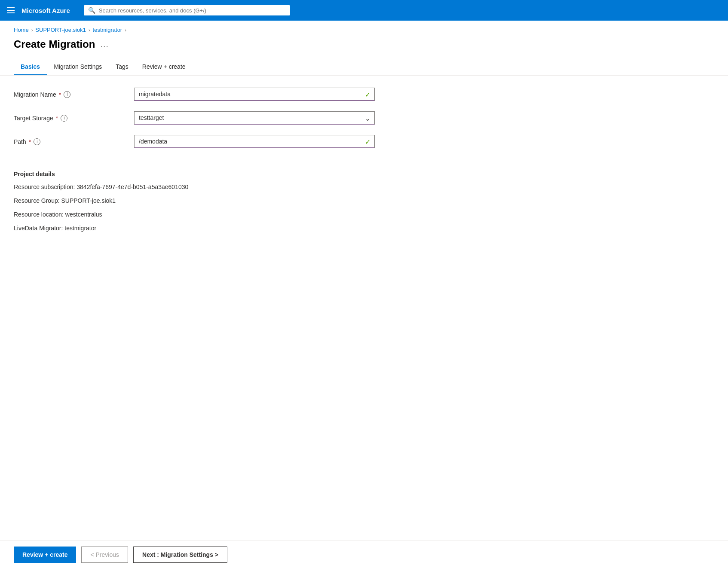 This screenshot has width=728, height=568. What do you see at coordinates (104, 45) in the screenshot?
I see `more-options-icon: ...` at bounding box center [104, 45].